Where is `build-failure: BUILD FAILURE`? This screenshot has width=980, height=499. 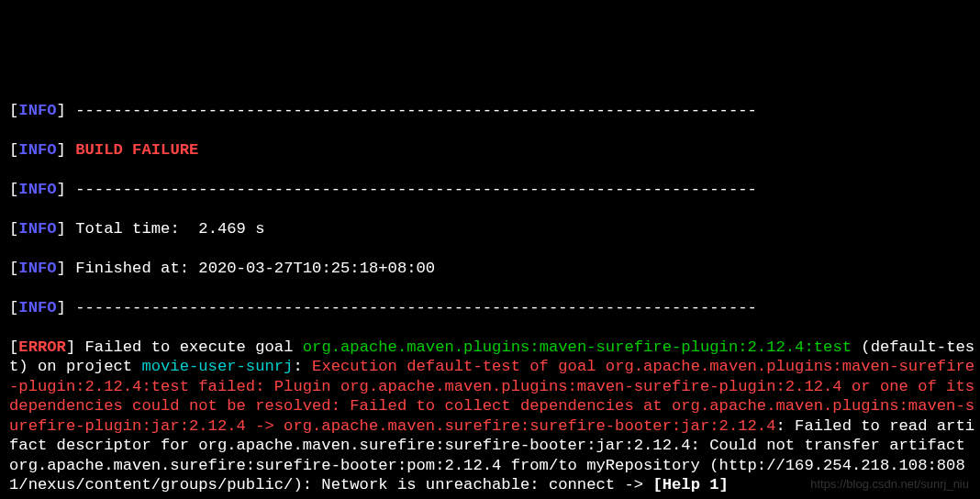 build-failure: BUILD FAILURE is located at coordinates (137, 150).